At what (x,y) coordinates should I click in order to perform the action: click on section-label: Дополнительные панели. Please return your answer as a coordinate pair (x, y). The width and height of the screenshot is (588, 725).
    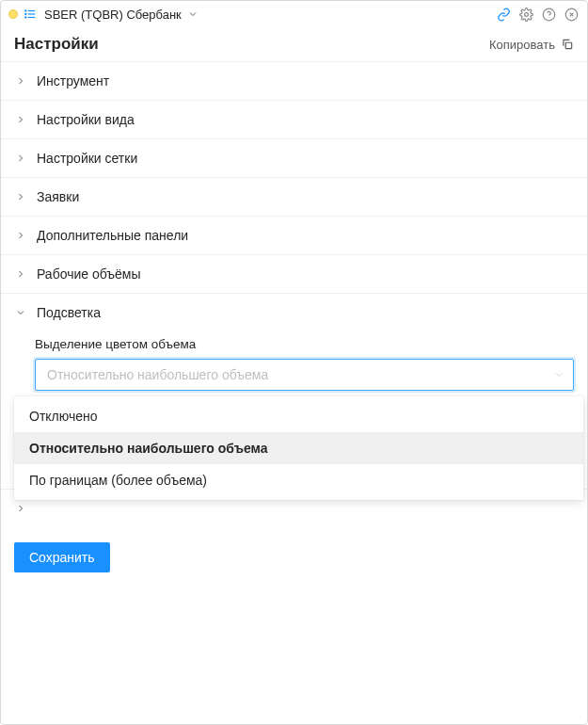
    Looking at the image, I should click on (113, 235).